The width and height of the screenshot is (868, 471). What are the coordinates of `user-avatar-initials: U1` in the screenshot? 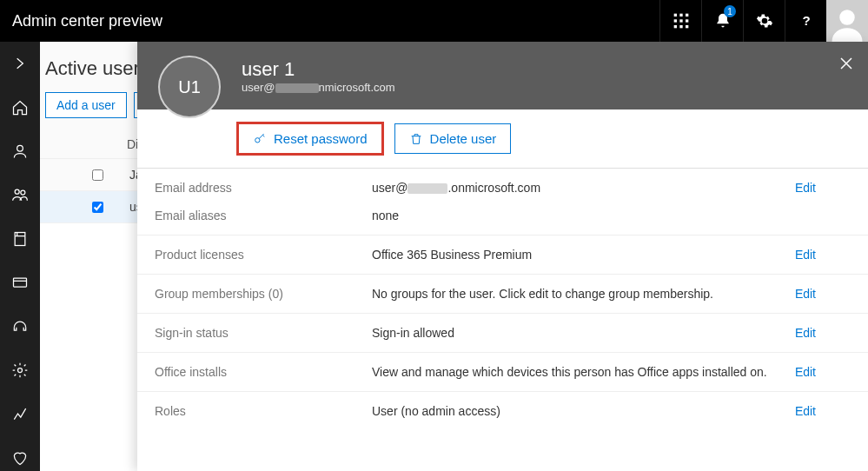 It's located at (189, 87).